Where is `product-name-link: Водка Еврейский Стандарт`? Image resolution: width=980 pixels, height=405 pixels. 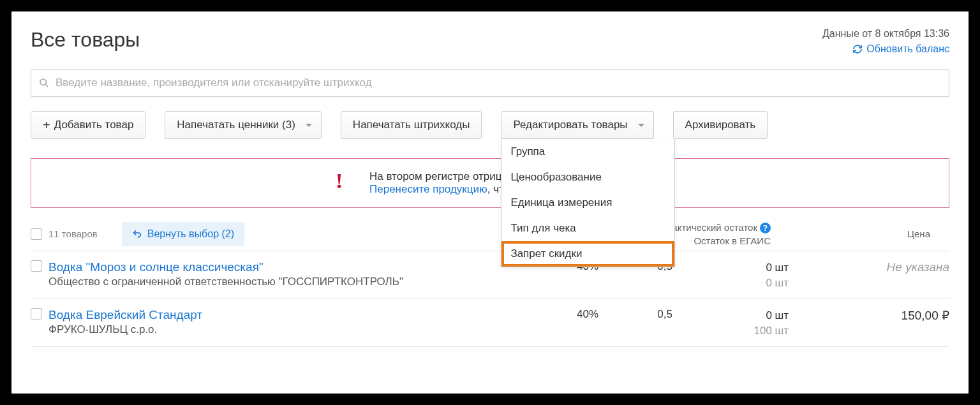
product-name-link: Водка Еврейский Стандарт is located at coordinates (125, 315).